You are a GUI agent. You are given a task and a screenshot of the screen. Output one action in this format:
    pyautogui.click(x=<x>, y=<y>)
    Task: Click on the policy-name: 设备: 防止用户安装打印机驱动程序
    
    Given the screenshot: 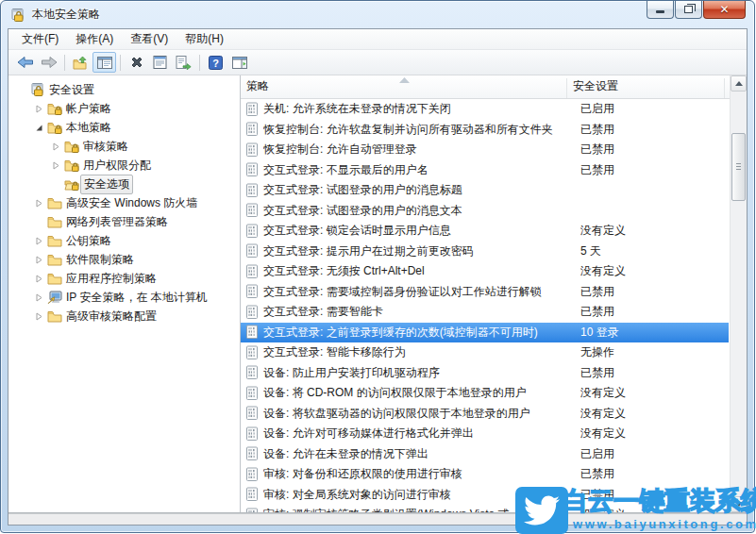 What is the action you would take?
    pyautogui.click(x=420, y=374)
    